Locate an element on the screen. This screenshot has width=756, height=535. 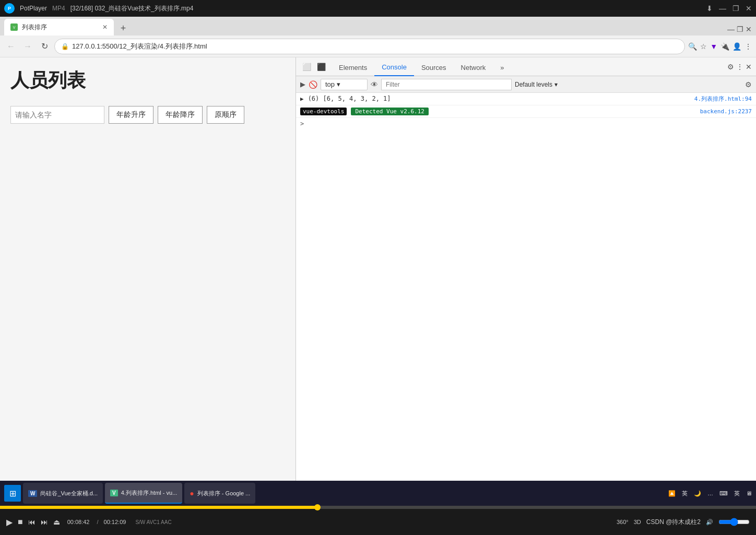
console-source-link: 4.列表排序.html:94 is located at coordinates (723, 99).